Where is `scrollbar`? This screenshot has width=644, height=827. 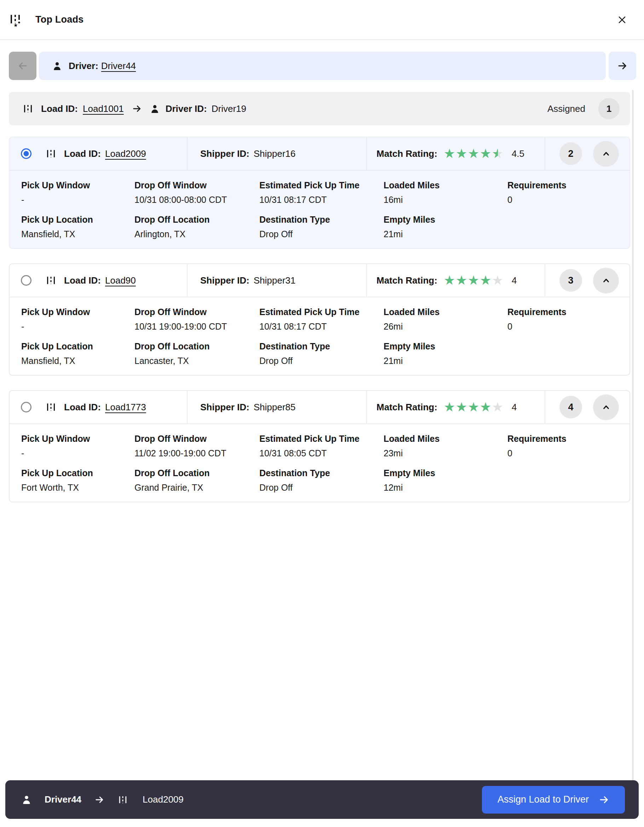
scrollbar is located at coordinates (633, 438).